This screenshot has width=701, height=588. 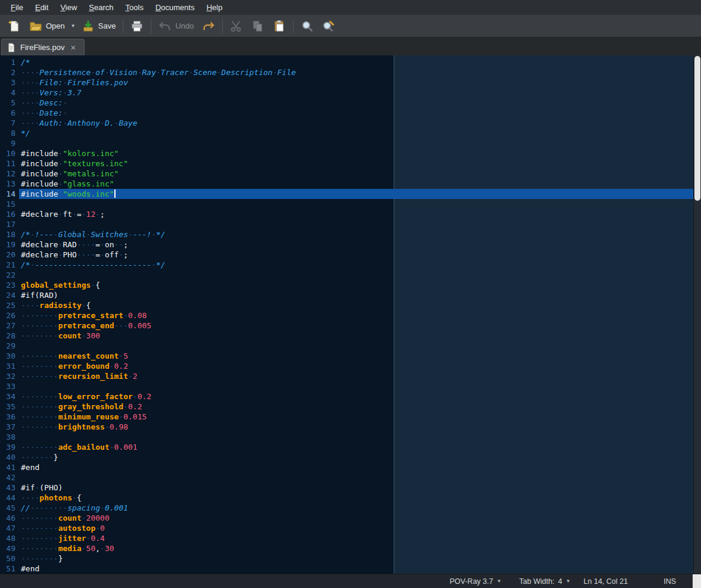 I want to click on code-line: ········jitter·0.4, so click(x=356, y=539).